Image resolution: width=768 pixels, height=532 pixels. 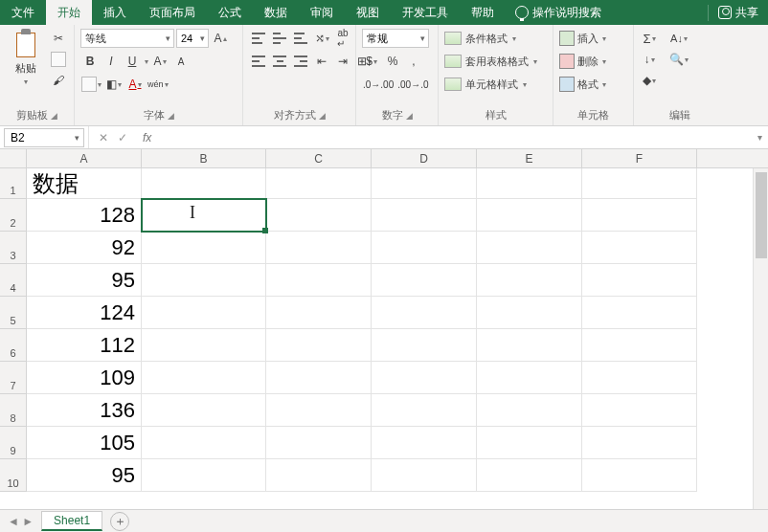 I want to click on cell-f7, so click(x=640, y=378).